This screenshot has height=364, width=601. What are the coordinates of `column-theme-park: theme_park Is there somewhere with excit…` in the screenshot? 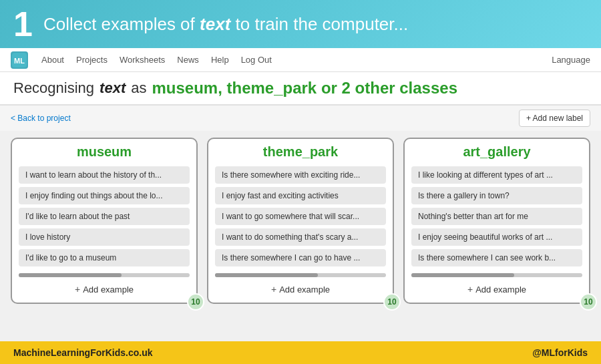 It's located at (300, 220).